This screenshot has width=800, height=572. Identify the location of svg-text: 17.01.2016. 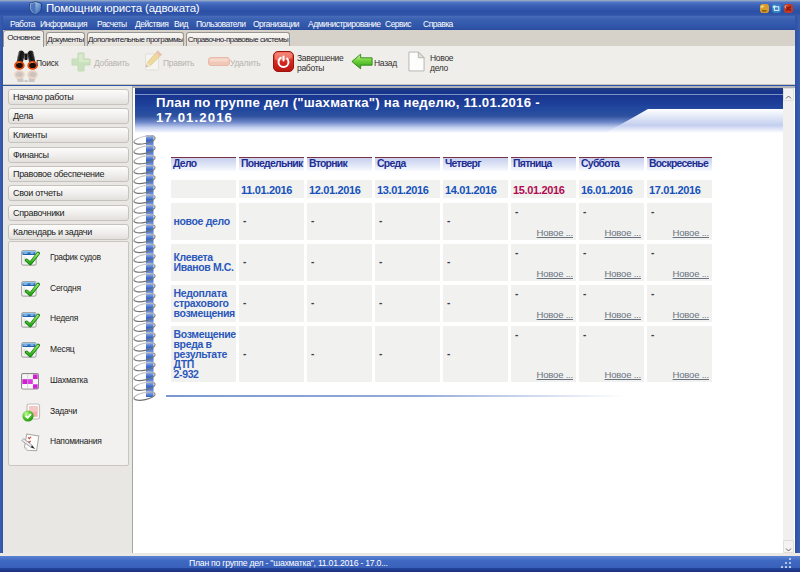
(194, 118).